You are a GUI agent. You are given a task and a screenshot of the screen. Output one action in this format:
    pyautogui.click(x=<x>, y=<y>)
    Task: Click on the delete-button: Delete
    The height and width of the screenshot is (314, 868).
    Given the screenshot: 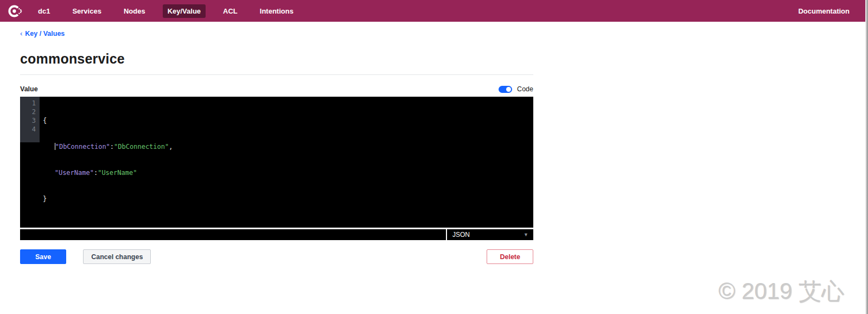 What is the action you would take?
    pyautogui.click(x=510, y=256)
    